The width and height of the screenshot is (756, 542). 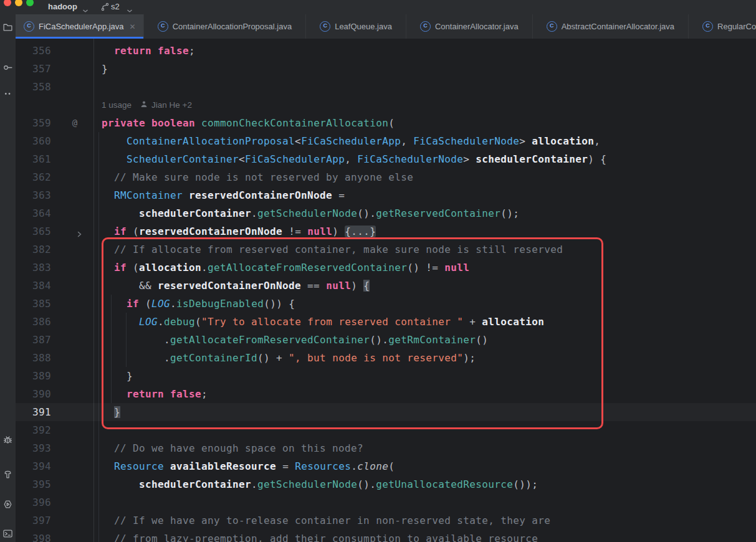 What do you see at coordinates (7, 3) in the screenshot?
I see `close-button` at bounding box center [7, 3].